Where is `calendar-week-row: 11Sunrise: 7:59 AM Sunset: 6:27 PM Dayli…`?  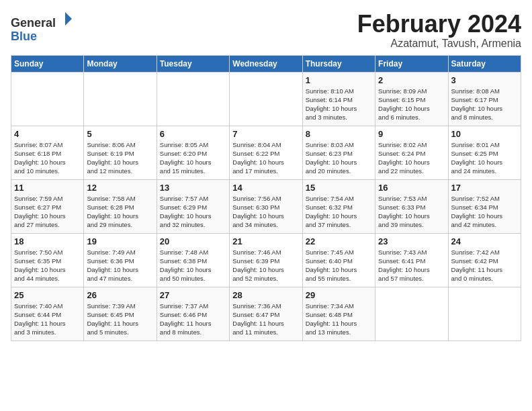 calendar-week-row: 11Sunrise: 7:59 AM Sunset: 6:27 PM Dayli… is located at coordinates (266, 206).